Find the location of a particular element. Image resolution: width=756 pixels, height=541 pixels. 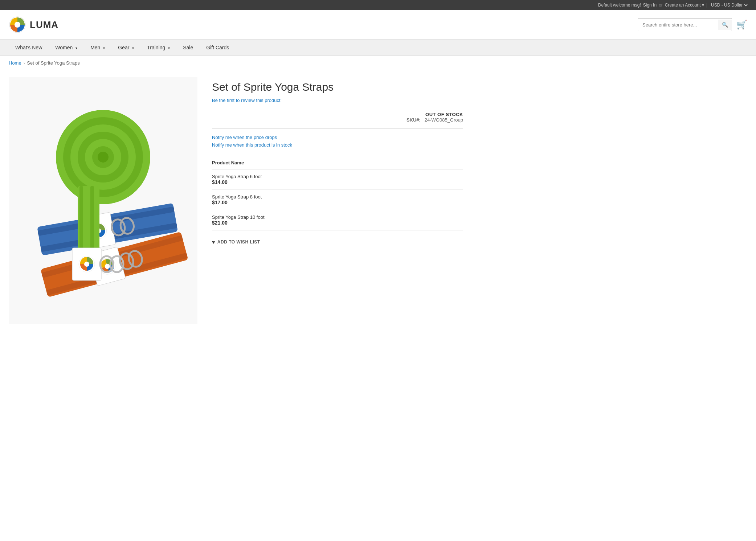

table-row: Sprite Yoga Strap 10 foot $21.00 is located at coordinates (338, 220).